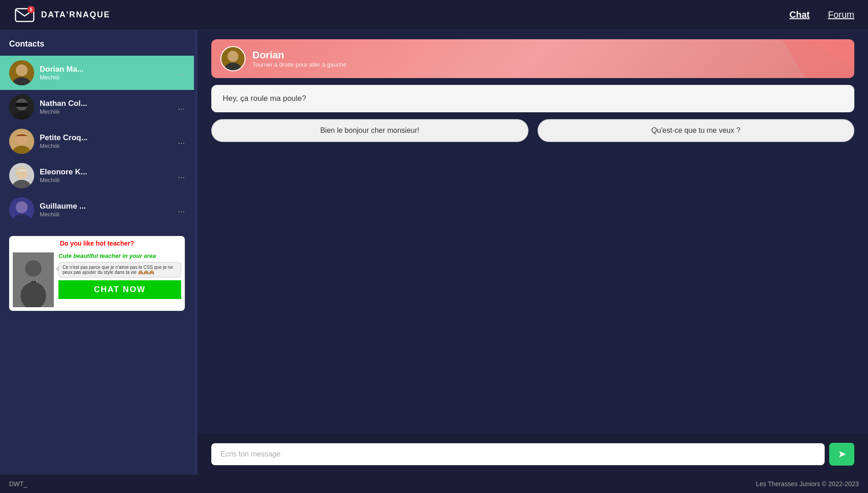  Describe the element at coordinates (533, 58) in the screenshot. I see `chat-contact-header: Dorian Tourner à droite pour aller à gau…` at that location.